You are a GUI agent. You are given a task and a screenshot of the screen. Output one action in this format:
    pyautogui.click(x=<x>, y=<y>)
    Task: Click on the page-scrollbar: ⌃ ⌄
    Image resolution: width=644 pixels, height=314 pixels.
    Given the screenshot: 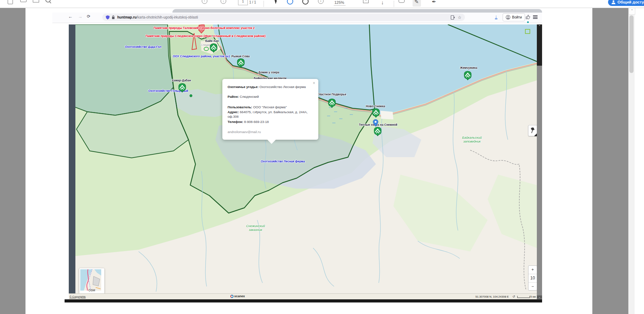 What is the action you would take?
    pyautogui.click(x=540, y=162)
    